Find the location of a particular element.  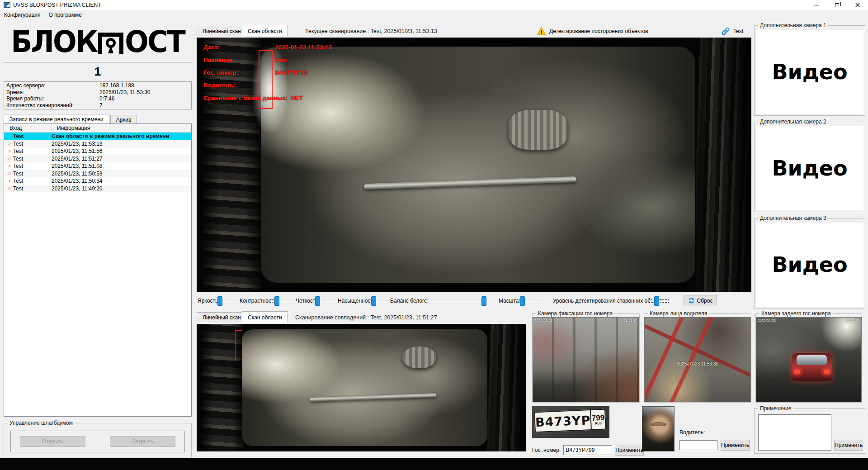

plate-camera-image: 2025/01/23 11:53:30 is located at coordinates (586, 360).